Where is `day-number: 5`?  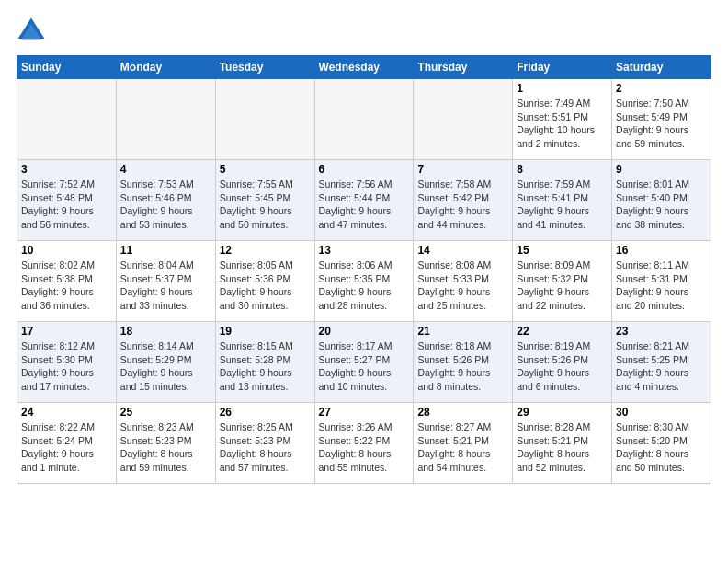 day-number: 5 is located at coordinates (265, 169).